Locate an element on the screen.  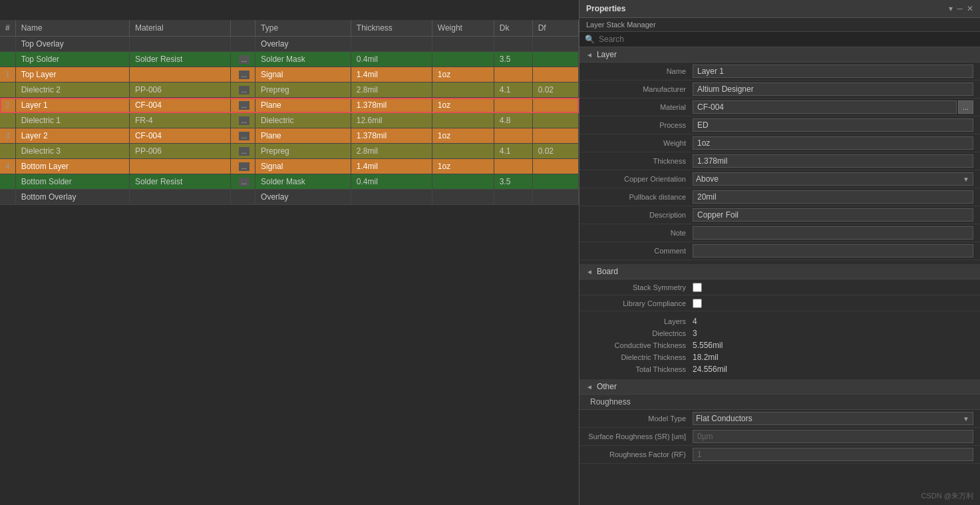
stat-label-layers: Layers is located at coordinates (639, 321).